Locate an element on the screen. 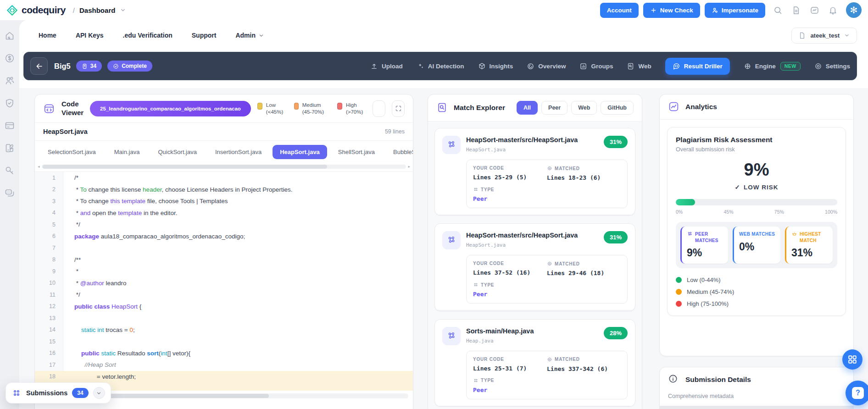 The width and height of the screenshot is (868, 409). code-line: 15 is located at coordinates (224, 342).